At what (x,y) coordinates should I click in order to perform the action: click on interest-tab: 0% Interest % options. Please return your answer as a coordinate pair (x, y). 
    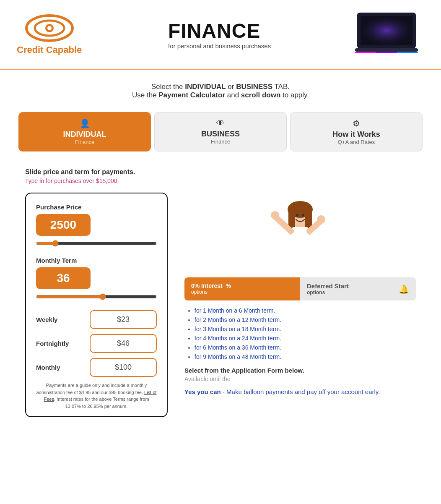
    Looking at the image, I should click on (242, 289).